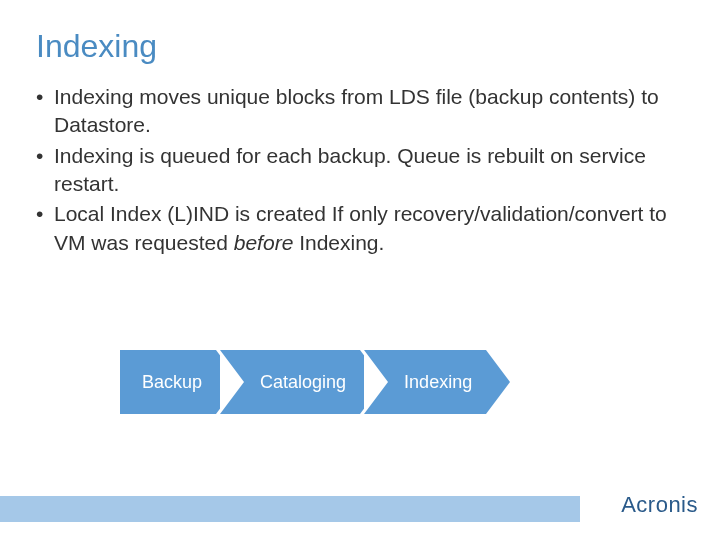 This screenshot has height=540, width=720. I want to click on bullet-item: Indexing is queued for each backup. Queu…, so click(360, 170).